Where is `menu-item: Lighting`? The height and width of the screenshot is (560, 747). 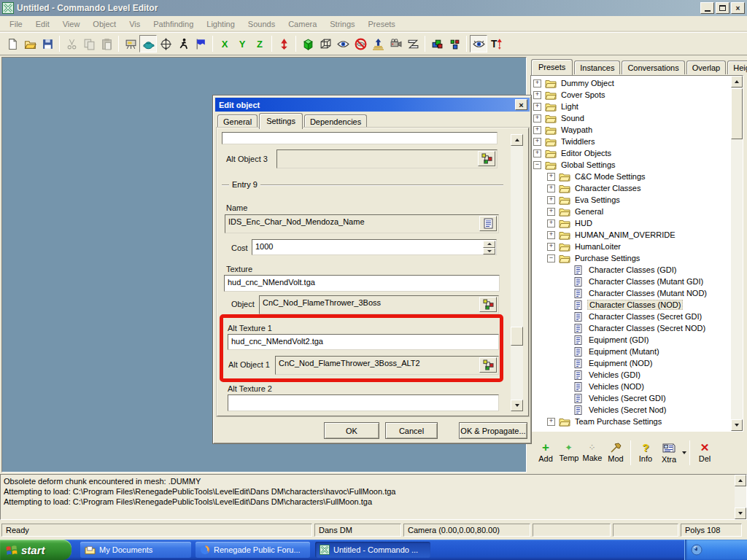 menu-item: Lighting is located at coordinates (220, 24).